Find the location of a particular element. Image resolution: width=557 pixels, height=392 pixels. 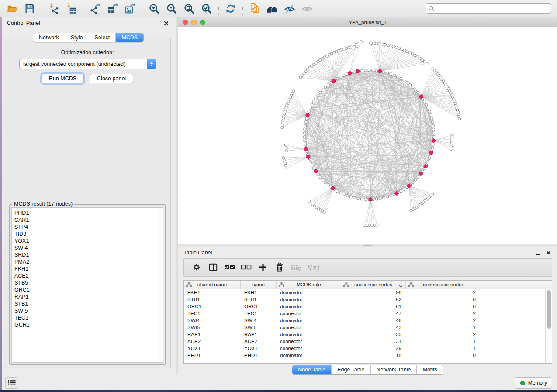

scrollbar-thumb is located at coordinates (549, 309).